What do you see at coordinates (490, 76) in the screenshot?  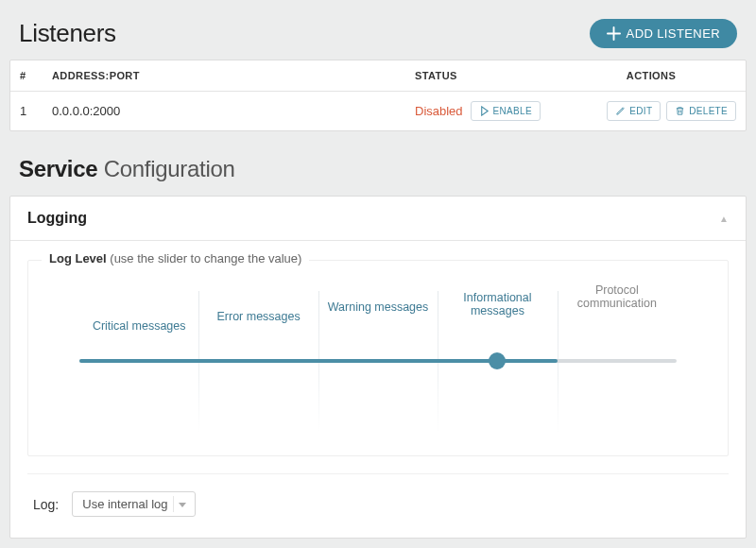 I see `col-header-status: STATUS` at bounding box center [490, 76].